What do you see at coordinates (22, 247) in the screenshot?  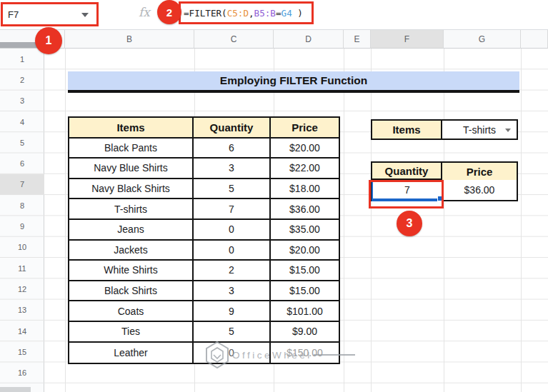 I see `row-header-10: 10` at bounding box center [22, 247].